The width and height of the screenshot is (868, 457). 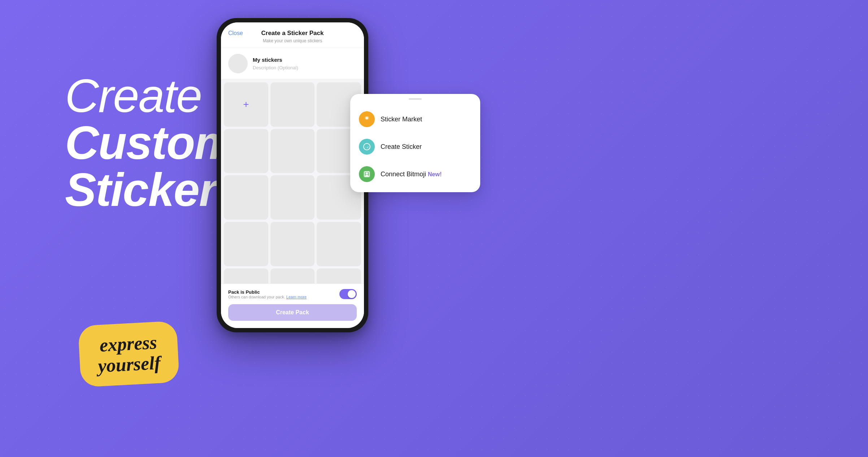 I want to click on popup-item-create-sticker: Create Sticker, so click(x=415, y=147).